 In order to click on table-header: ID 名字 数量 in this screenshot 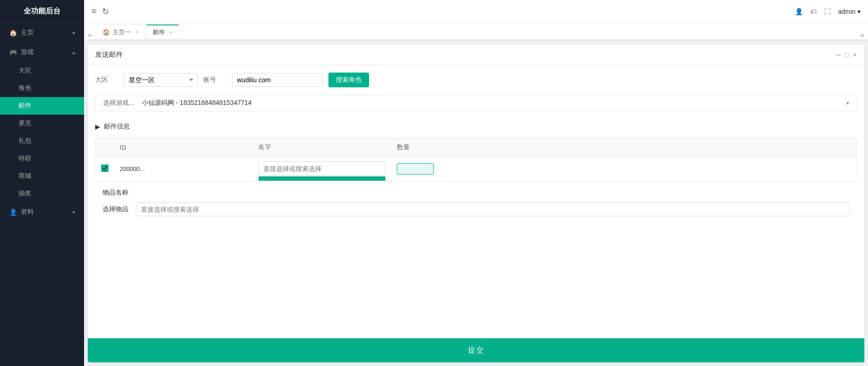, I will do `click(476, 148)`.